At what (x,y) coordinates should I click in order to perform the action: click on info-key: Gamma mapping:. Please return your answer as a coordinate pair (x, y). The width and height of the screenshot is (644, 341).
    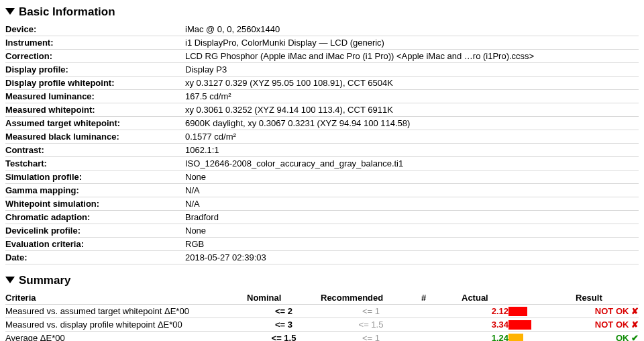
    Looking at the image, I should click on (95, 191).